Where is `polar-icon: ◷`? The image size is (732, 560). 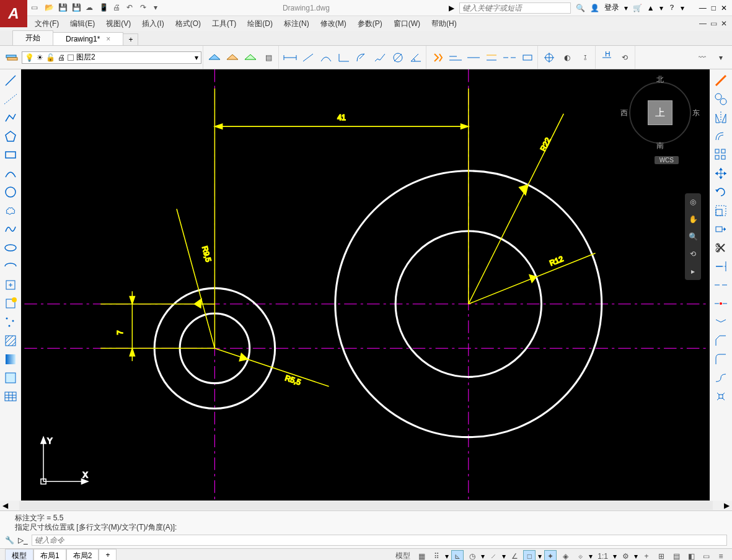 polar-icon: ◷ is located at coordinates (472, 555).